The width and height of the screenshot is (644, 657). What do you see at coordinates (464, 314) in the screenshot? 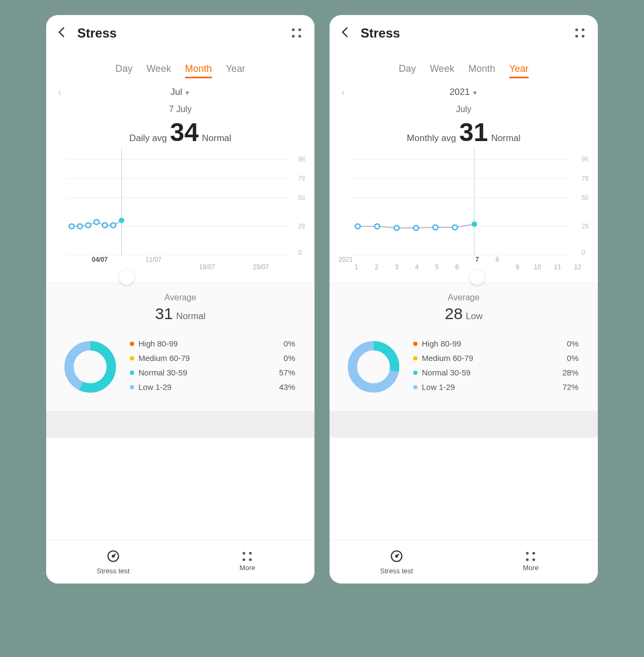
I see `average-row: 28 Low` at bounding box center [464, 314].